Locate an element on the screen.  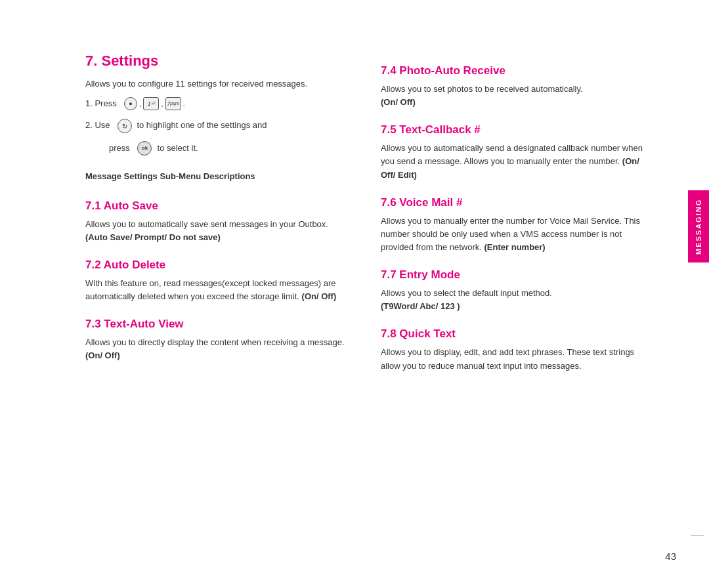
section-7-4-title: 7.4 Photo-Auto Receive is located at coordinates (512, 71).